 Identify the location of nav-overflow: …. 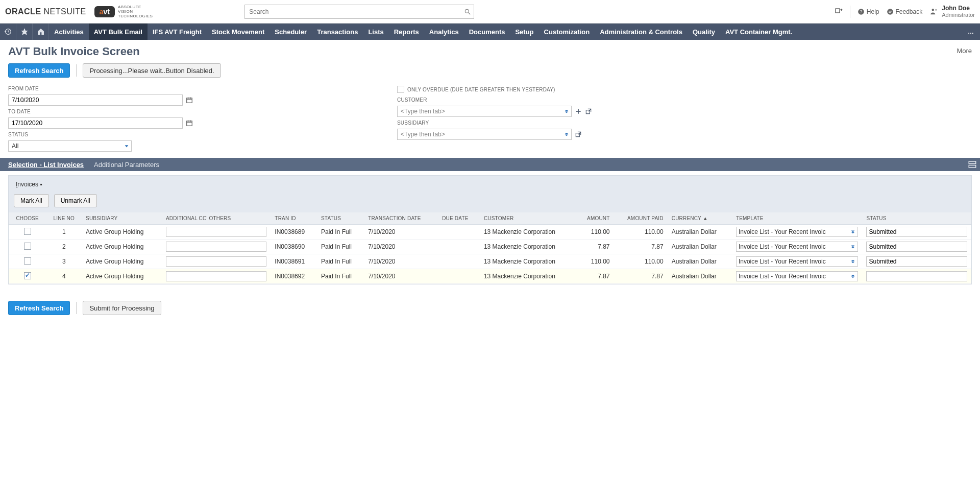
(971, 32).